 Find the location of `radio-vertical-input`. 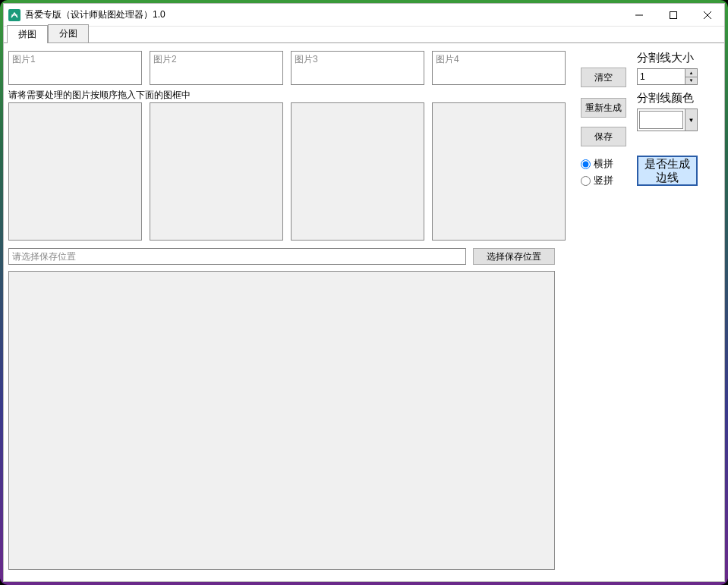

radio-vertical-input is located at coordinates (586, 181).